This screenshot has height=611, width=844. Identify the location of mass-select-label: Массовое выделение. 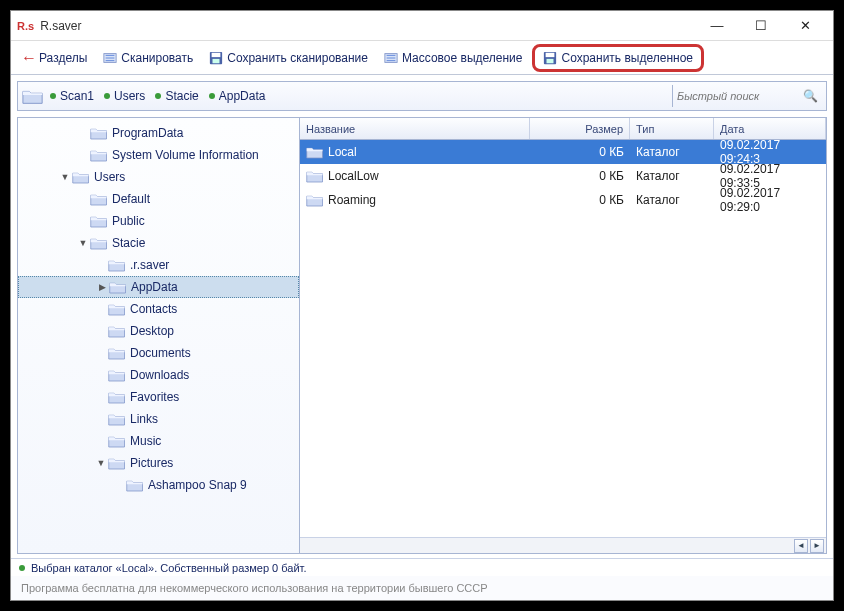
(462, 58).